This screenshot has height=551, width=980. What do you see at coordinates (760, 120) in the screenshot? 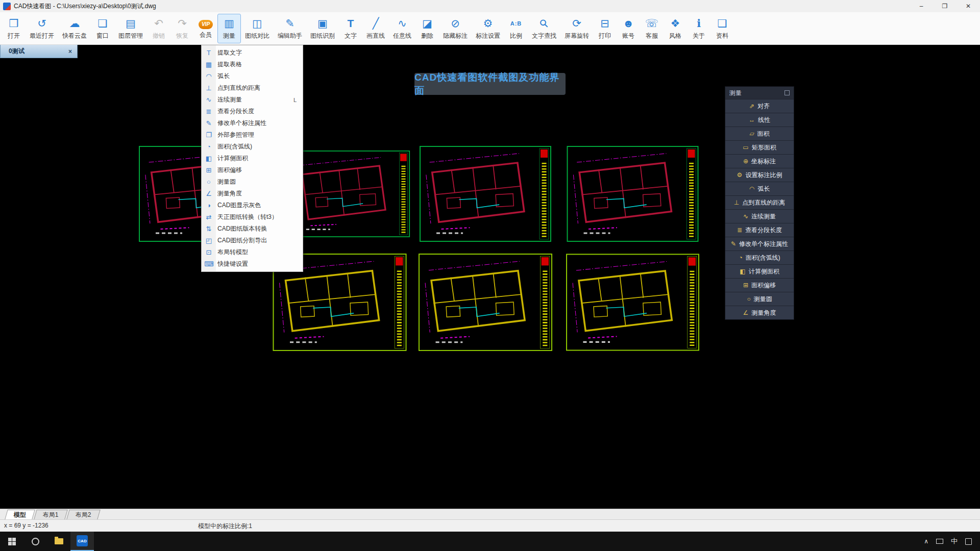
I see `panel-linear: ↔ 线性` at bounding box center [760, 120].